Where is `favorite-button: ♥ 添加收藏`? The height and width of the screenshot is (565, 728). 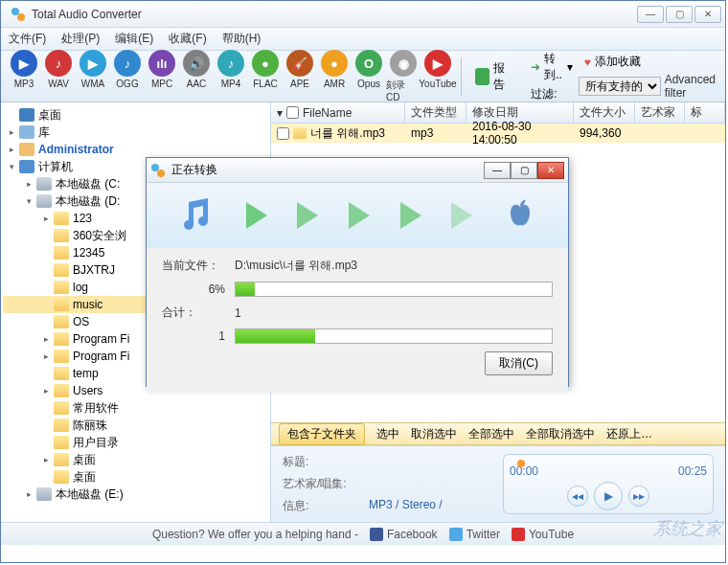
favorite-button: ♥ 添加收藏 is located at coordinates (649, 61).